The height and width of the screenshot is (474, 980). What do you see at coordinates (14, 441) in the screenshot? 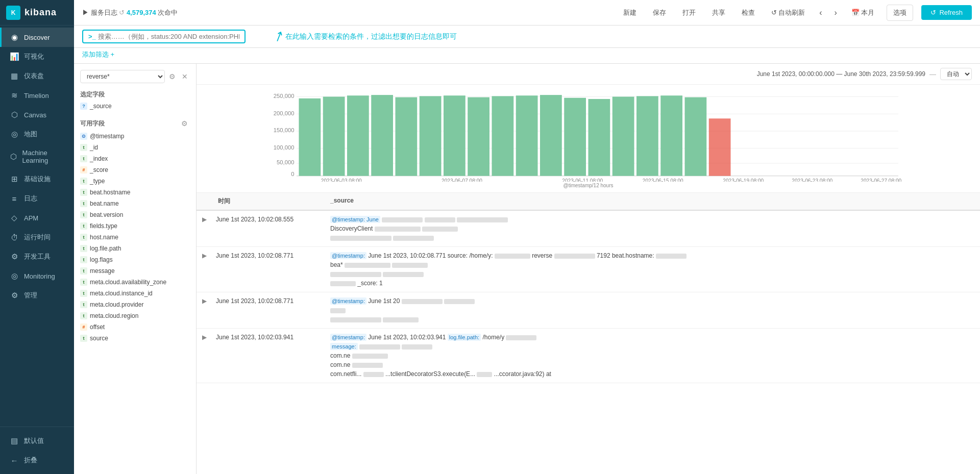
I see `default-icon: ▤` at bounding box center [14, 441].